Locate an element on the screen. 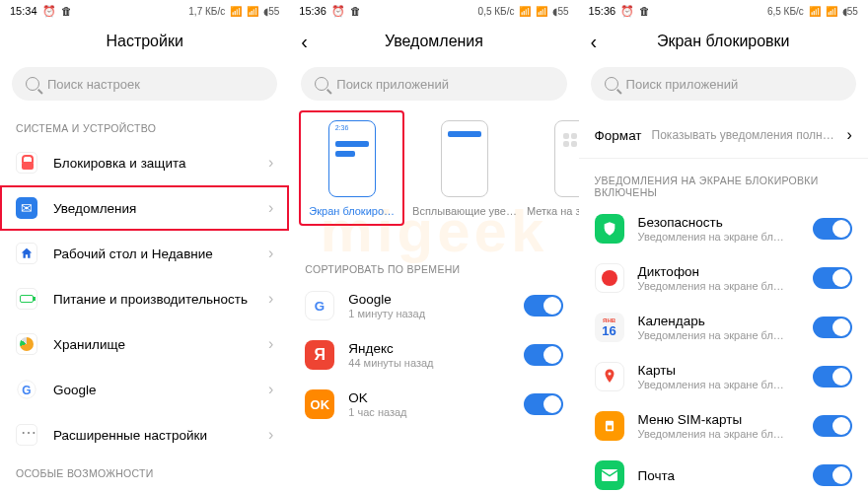 The width and height of the screenshot is (868, 493). search-placeholder: Поиск настроек is located at coordinates (94, 85).